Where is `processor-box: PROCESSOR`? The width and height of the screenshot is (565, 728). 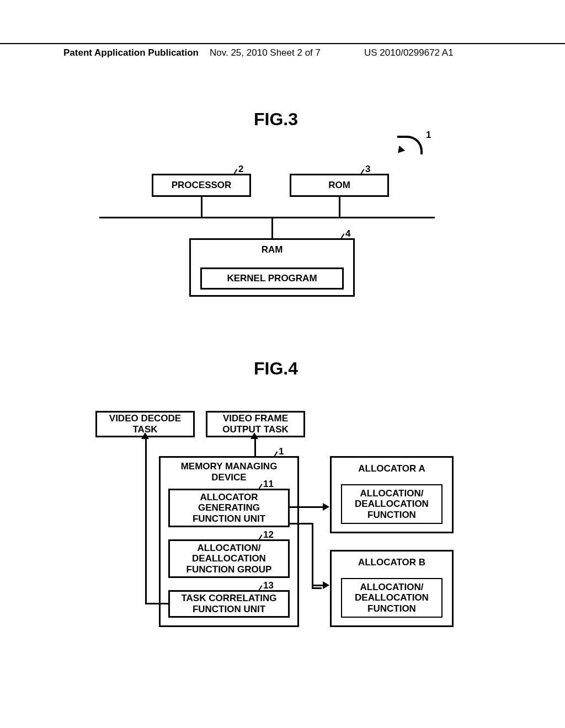
processor-box: PROCESSOR is located at coordinates (201, 185).